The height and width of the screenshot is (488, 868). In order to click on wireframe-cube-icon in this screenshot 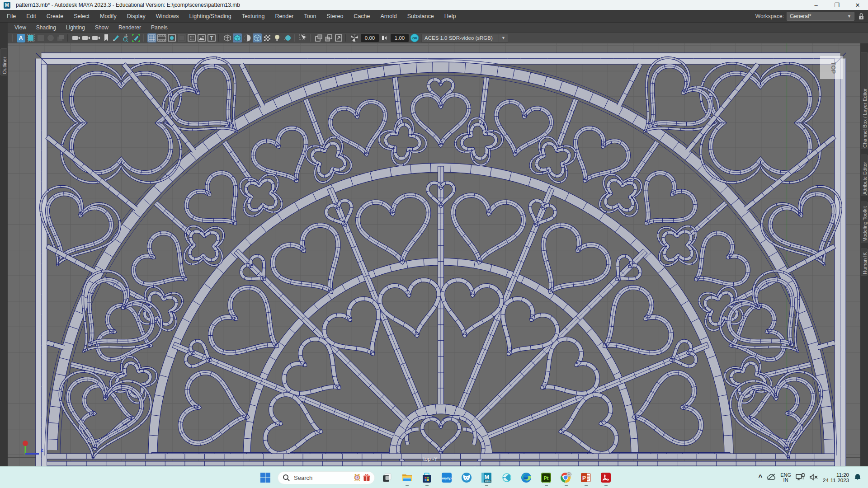, I will do `click(227, 38)`.